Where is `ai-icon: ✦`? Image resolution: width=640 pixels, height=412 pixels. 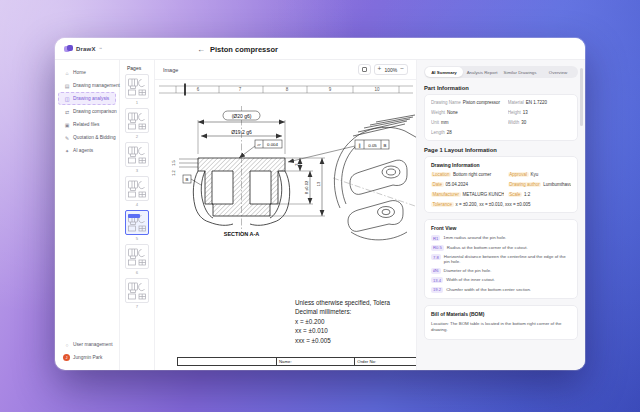
ai-icon: ✦ is located at coordinates (67, 151).